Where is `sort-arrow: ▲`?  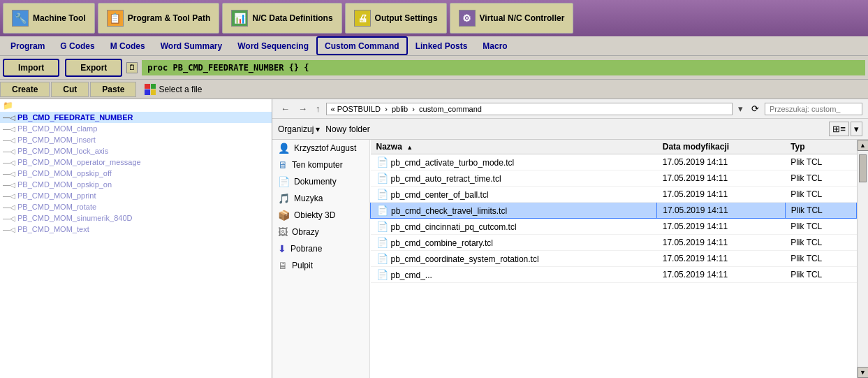
sort-arrow: ▲ is located at coordinates (409, 147).